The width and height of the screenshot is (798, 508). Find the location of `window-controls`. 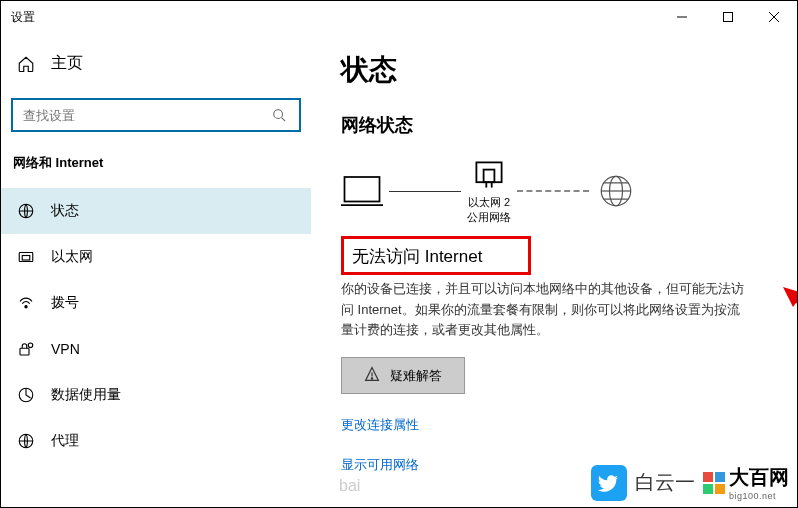

window-controls is located at coordinates (728, 17).